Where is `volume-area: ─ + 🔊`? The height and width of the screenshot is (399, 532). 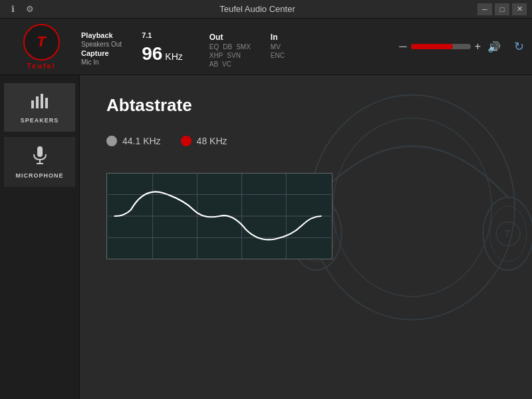 volume-area: ─ + 🔊 is located at coordinates (450, 47).